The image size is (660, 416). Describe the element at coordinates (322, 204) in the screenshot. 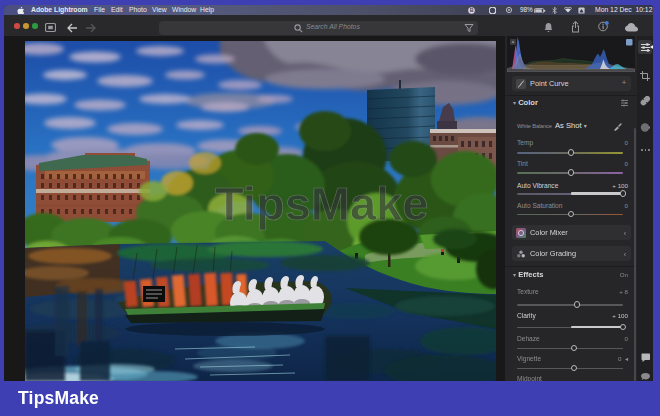

I see `svg-text: TipsMake` at that location.